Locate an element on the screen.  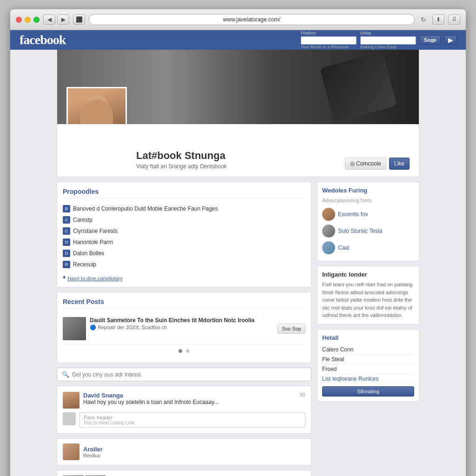
aroller-info: Aroller Renllus is located at coordinates (194, 452).